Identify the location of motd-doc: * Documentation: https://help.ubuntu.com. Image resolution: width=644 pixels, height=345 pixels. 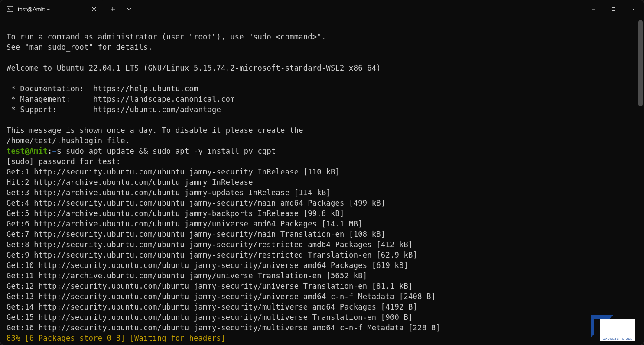
(102, 89).